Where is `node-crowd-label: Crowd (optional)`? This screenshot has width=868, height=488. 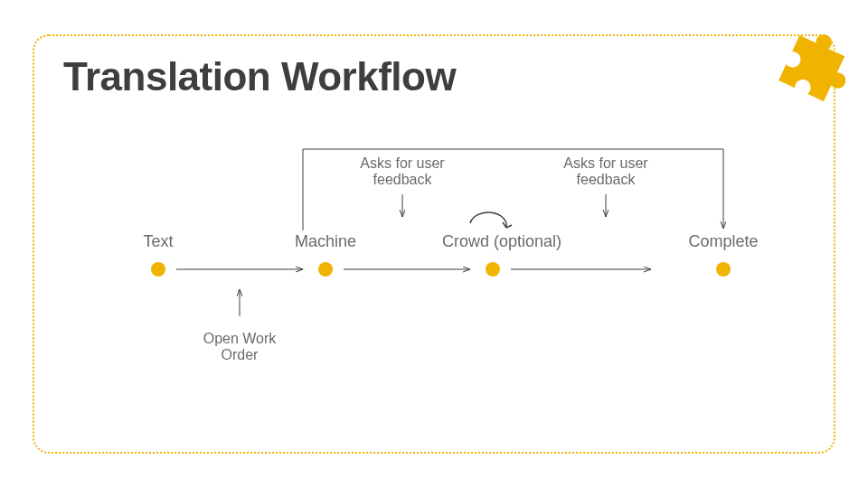
node-crowd-label: Crowd (optional) is located at coordinates (502, 241).